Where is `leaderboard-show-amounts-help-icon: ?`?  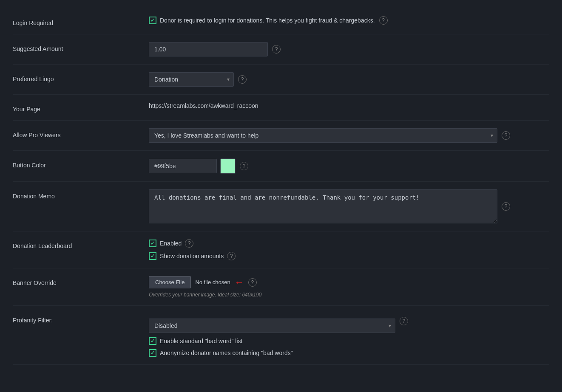 leaderboard-show-amounts-help-icon: ? is located at coordinates (231, 256).